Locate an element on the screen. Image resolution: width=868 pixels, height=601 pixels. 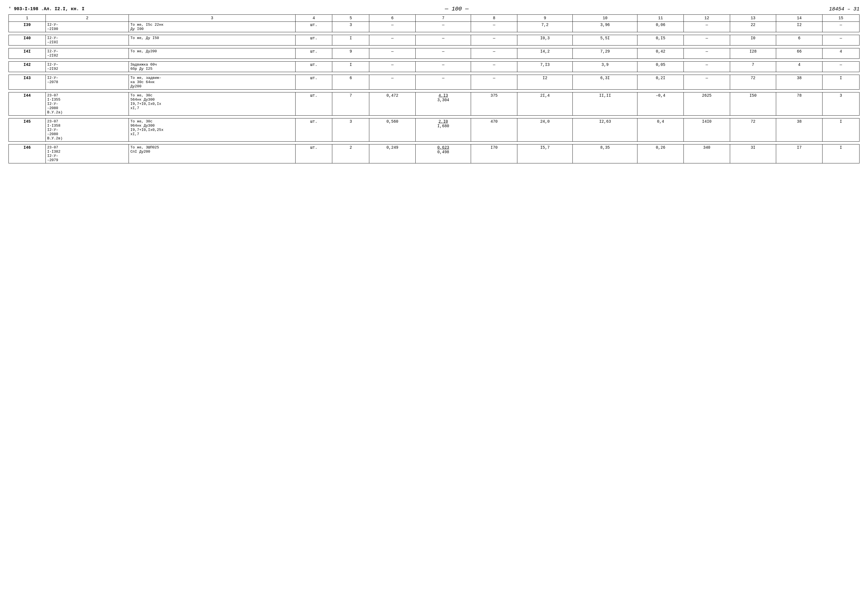
row-col15: I is located at coordinates (841, 130).